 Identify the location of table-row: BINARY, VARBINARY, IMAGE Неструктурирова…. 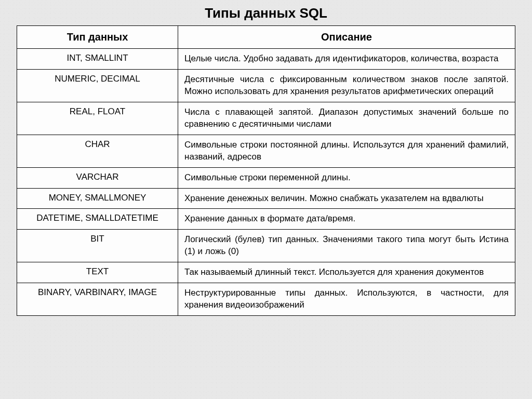
(266, 299).